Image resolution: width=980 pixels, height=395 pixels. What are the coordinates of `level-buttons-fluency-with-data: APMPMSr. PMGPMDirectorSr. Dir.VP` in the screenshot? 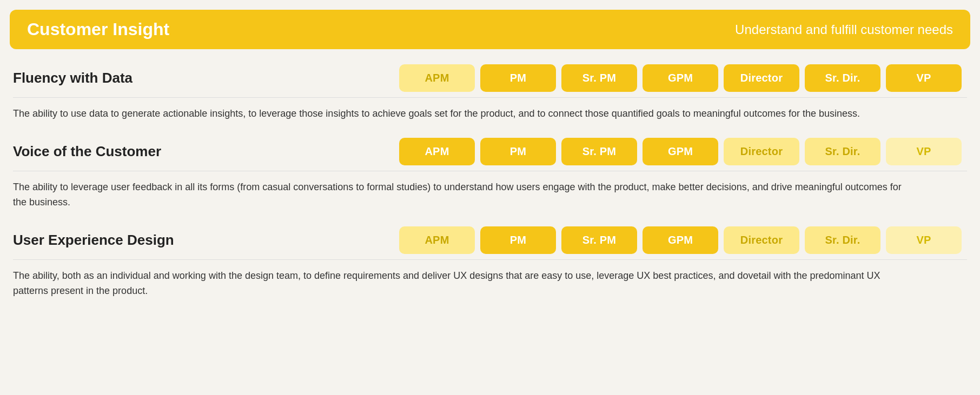 It's located at (604, 78).